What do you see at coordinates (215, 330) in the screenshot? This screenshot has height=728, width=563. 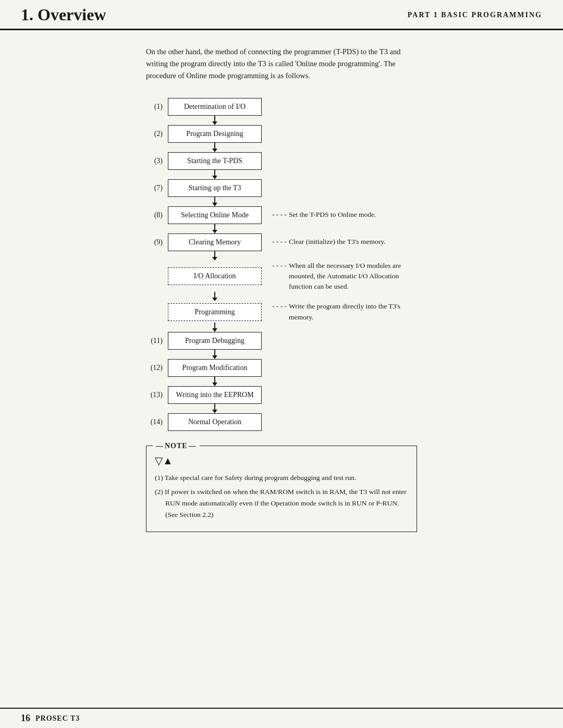 I see `arrow-head-programming` at bounding box center [215, 330].